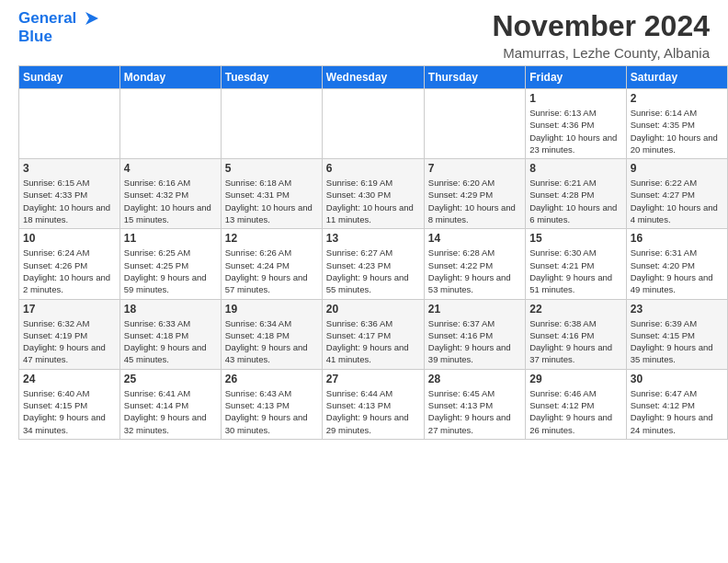 Image resolution: width=728 pixels, height=563 pixels. Describe the element at coordinates (677, 270) in the screenshot. I see `day-info: Sunrise: 6:31 AM Sunset: 4:20 PM Dayligh…` at that location.